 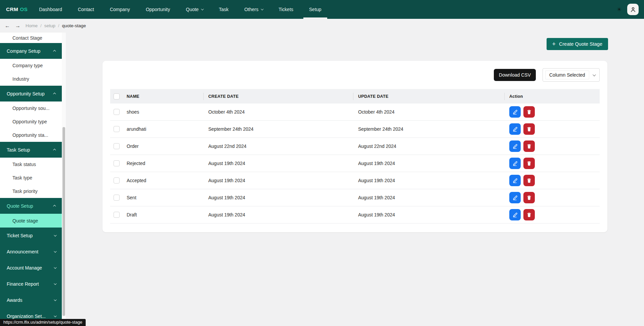 I want to click on sidebar-item-industry: Industry, so click(x=31, y=79).